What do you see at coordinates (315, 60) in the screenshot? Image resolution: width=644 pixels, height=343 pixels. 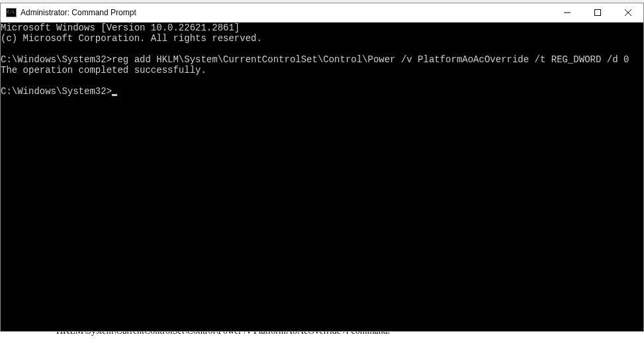 I see `console-line: C:\Windows\System32>reg add HKLM\System\…` at bounding box center [315, 60].